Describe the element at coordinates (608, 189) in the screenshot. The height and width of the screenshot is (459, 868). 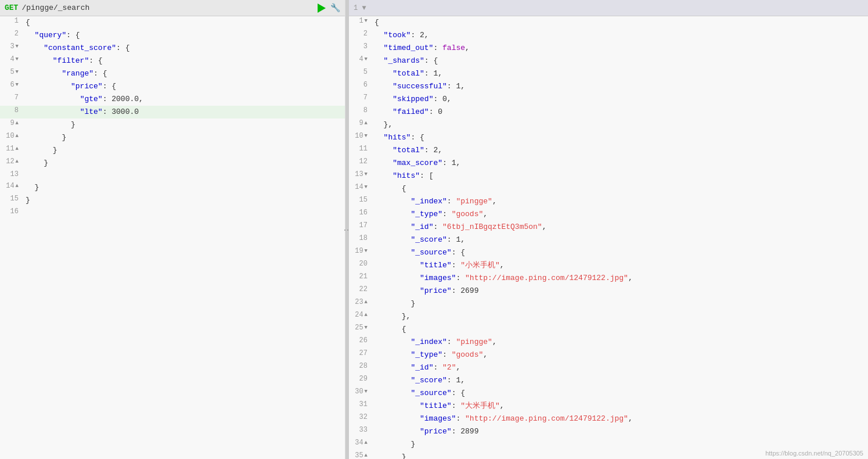
I see `code-line: 14▼ {` at that location.